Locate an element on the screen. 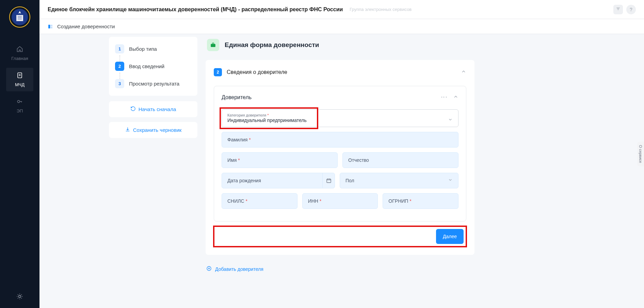 This screenshot has width=644, height=308. stepper-column: 1 Выбор типа 2 Ввод сведений 3 Просмотр … is located at coordinates (153, 90).